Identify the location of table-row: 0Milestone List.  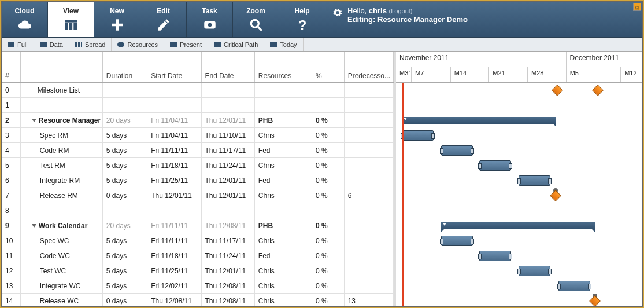
(198, 90).